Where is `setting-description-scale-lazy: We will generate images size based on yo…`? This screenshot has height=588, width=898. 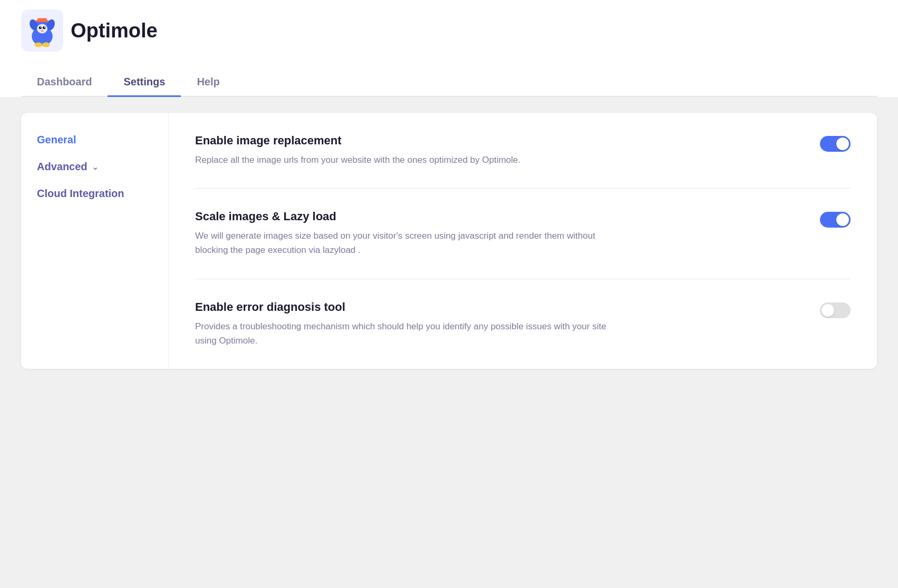 setting-description-scale-lazy: We will generate images size based on yo… is located at coordinates (411, 243).